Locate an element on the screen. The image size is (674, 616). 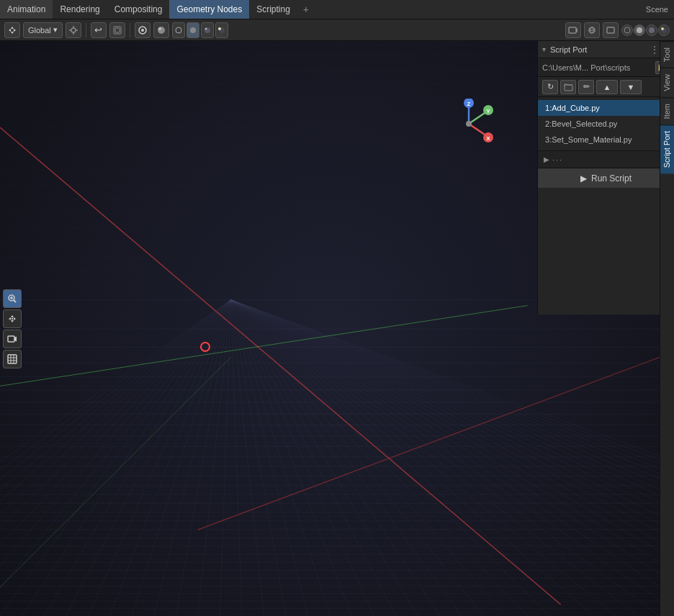
shading-mode is located at coordinates (161, 30).